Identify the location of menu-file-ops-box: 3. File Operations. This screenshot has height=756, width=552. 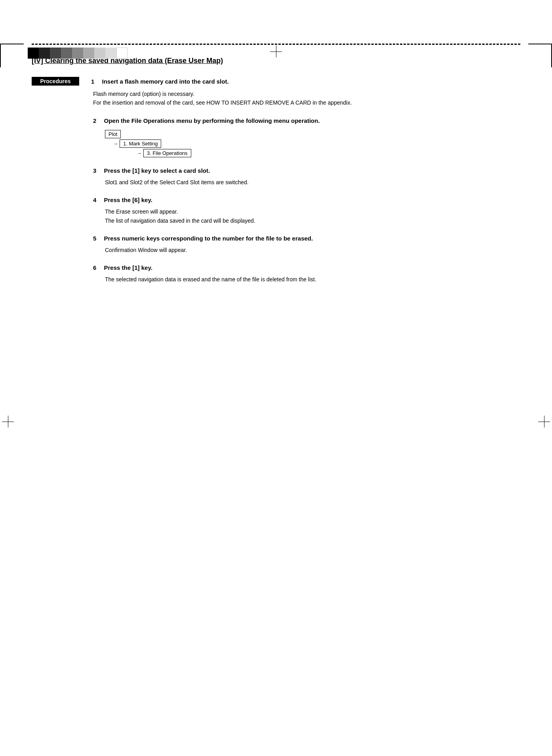
(167, 153).